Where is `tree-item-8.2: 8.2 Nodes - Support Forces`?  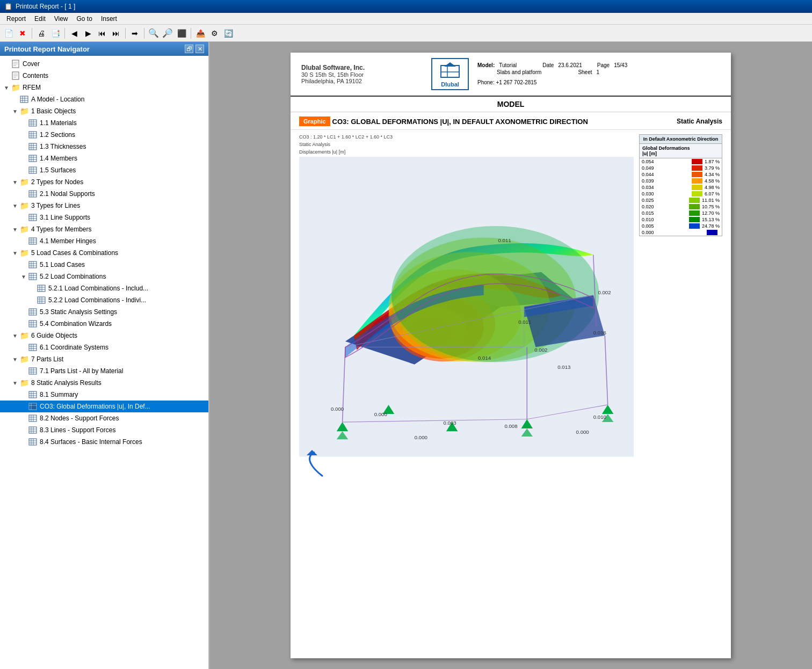
tree-item-8.2: 8.2 Nodes - Support Forces is located at coordinates (104, 418).